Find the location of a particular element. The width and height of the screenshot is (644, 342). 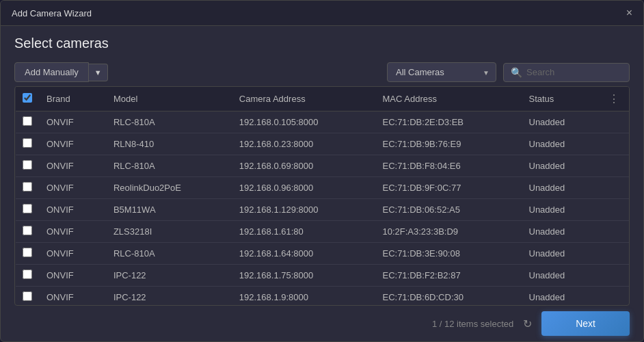

title-bar: Add Camera Wizard × is located at coordinates (322, 14).